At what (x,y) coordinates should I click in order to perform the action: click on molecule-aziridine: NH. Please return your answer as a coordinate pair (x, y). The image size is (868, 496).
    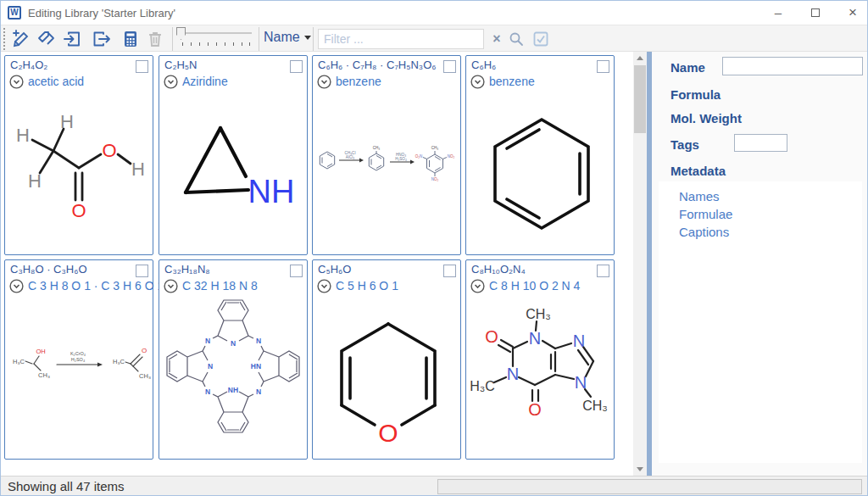
    Looking at the image, I should click on (233, 173).